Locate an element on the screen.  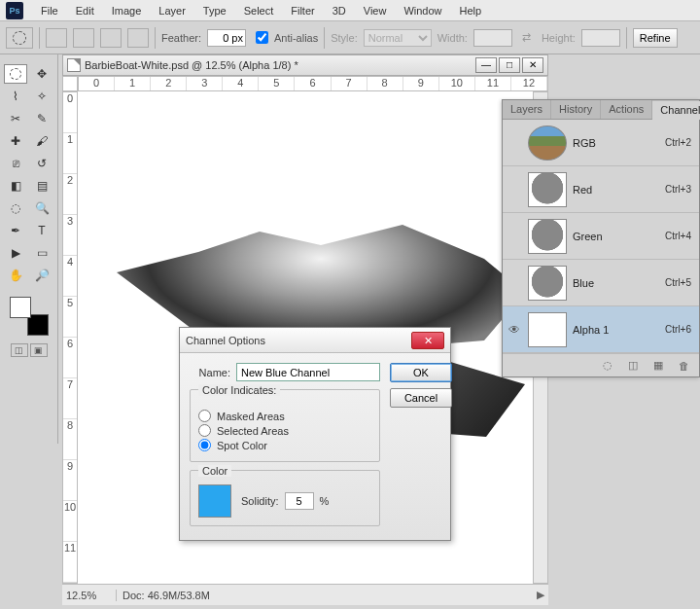
channel-list: RGB Ctrl+2 Red Ctrl+3 Green Ctrl+4 Blue … is located at coordinates (601, 236).